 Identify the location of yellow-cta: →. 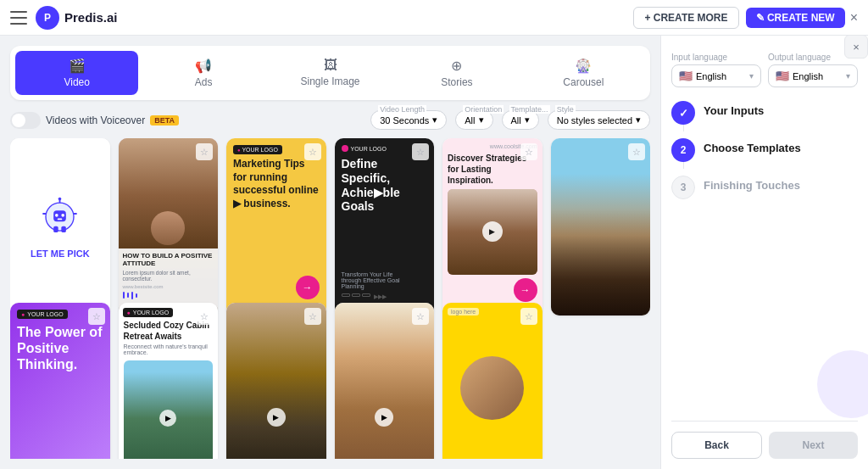
(308, 288).